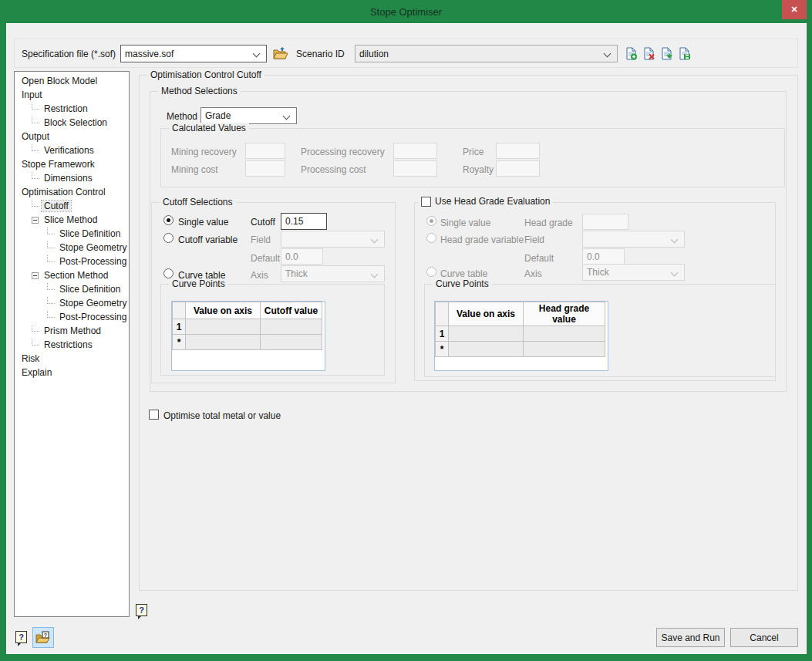 The width and height of the screenshot is (812, 661). Describe the element at coordinates (406, 12) in the screenshot. I see `titlebar: Stope Optimiser` at that location.